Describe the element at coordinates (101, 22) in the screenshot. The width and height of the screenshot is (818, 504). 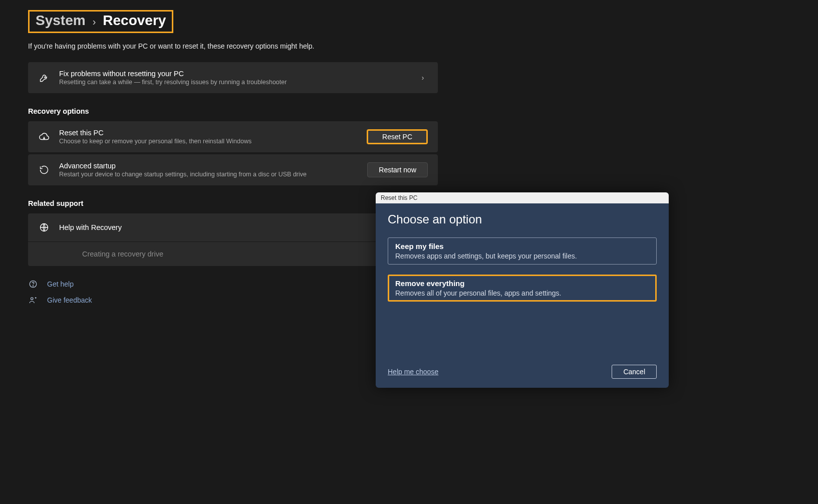
I see `breadcrumb: System › Recovery` at that location.